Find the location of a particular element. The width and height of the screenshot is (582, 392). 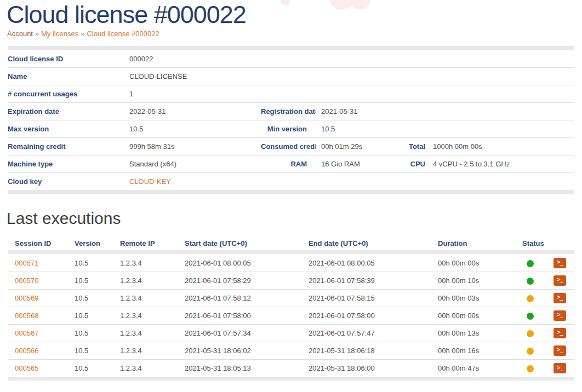

license-row-versions: Max version 10.5 Min version 10.5 is located at coordinates (291, 129).